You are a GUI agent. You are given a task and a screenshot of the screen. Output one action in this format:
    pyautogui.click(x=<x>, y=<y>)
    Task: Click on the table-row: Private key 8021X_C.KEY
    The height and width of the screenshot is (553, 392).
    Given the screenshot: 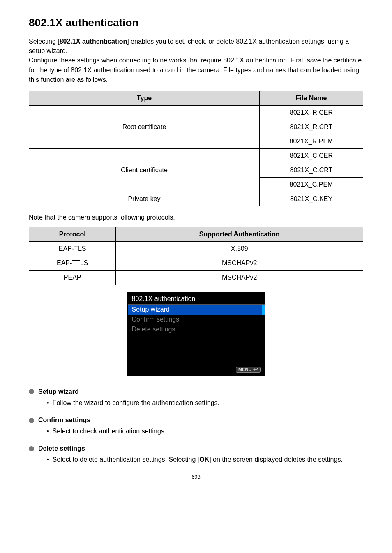 What is the action you would take?
    pyautogui.click(x=196, y=199)
    